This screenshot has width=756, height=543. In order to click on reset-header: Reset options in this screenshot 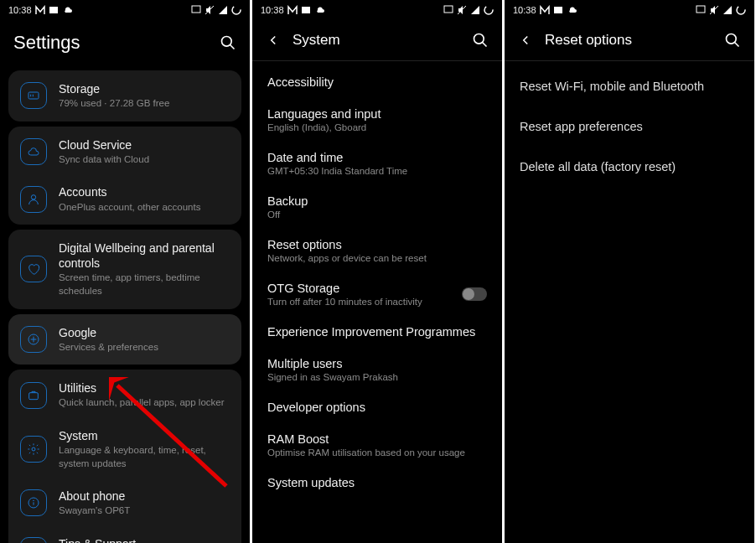, I will do `click(629, 40)`.